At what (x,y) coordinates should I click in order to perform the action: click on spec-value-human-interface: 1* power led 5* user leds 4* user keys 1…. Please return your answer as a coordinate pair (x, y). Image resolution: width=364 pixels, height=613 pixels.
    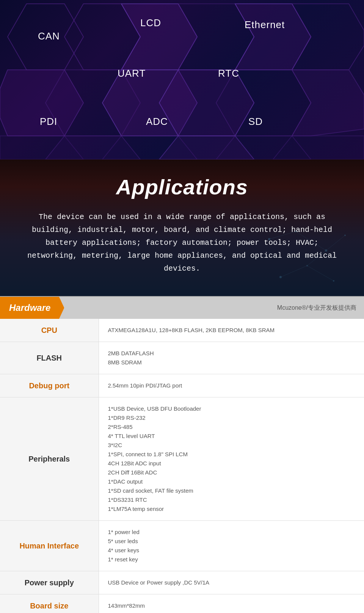
    Looking at the image, I should click on (231, 546).